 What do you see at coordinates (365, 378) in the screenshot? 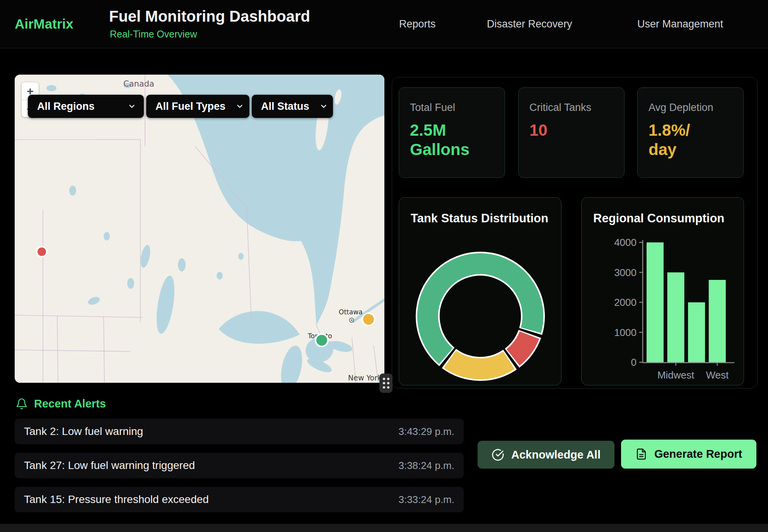
I see `map-label-newyork: New York` at bounding box center [365, 378].